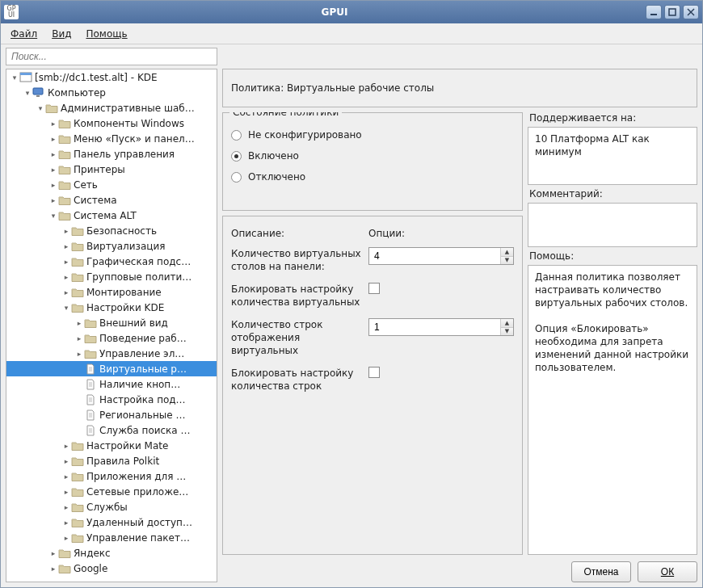 This screenshot has height=588, width=703. What do you see at coordinates (96, 78) in the screenshot?
I see `tree-label: [smb://dc1.test.alt] - KDE` at bounding box center [96, 78].